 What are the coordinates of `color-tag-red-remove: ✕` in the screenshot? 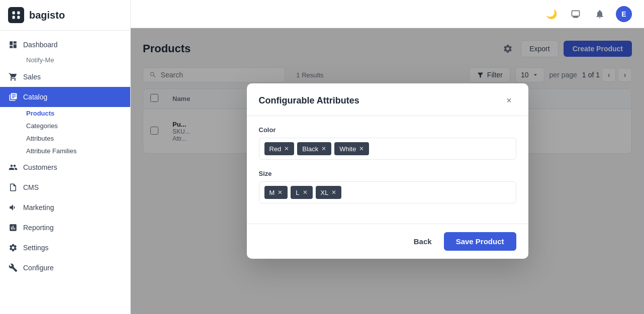 It's located at (287, 149).